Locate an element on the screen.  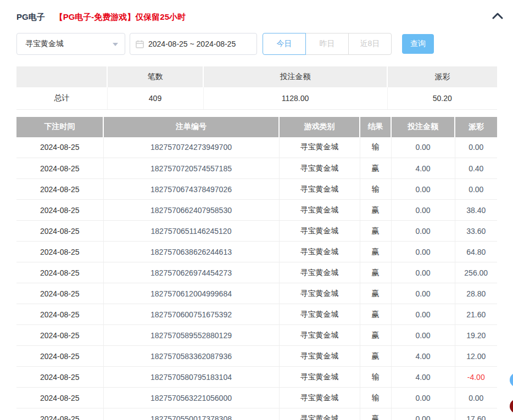
collapse-chevron-up-icon is located at coordinates (498, 16).